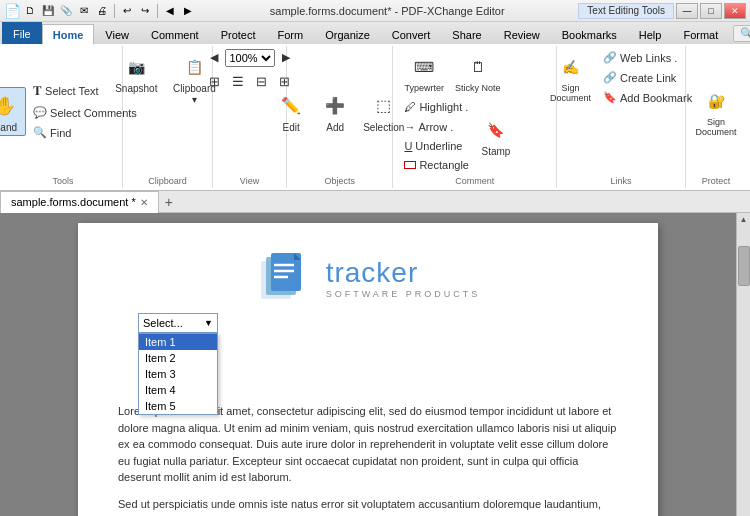 Image resolution: width=750 pixels, height=516 pixels. Describe the element at coordinates (744, 220) in the screenshot. I see `scroll-up-button: ▲` at that location.